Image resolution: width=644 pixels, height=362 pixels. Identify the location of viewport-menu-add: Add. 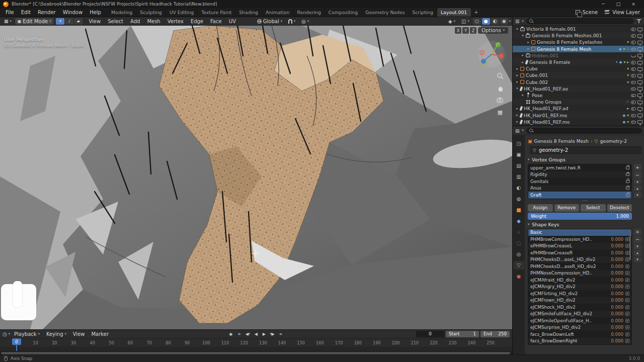
(135, 21).